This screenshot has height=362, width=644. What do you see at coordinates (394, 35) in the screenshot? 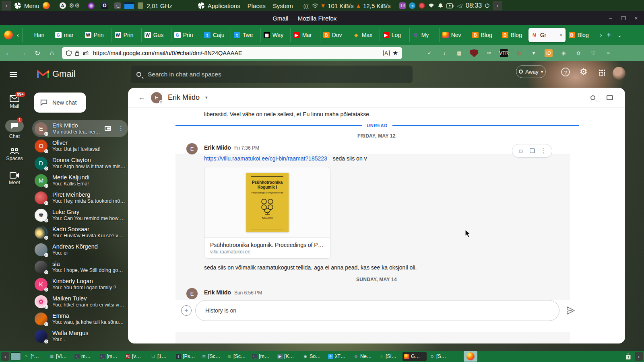
I see `tab-youtube-log: ▶ Log` at bounding box center [394, 35].